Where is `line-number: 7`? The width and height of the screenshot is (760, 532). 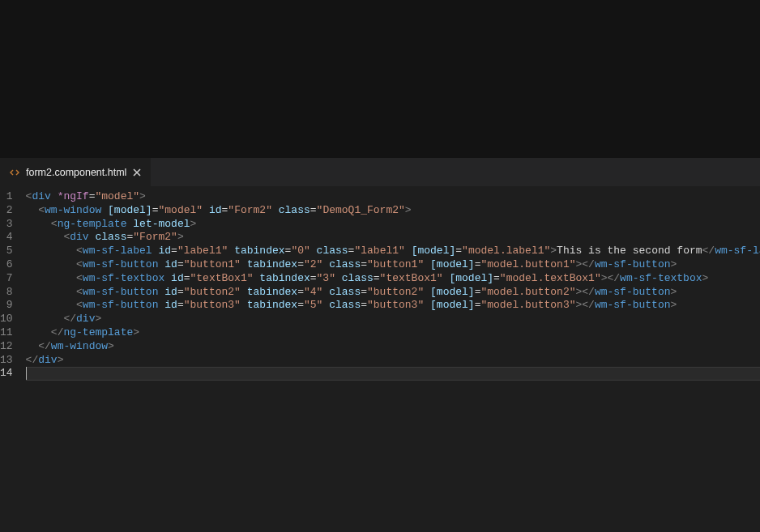
line-number: 7 is located at coordinates (6, 279).